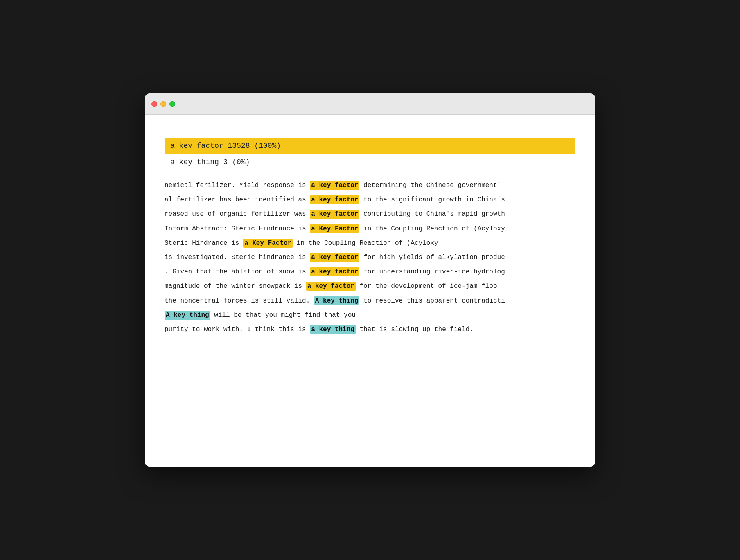 This screenshot has height=560, width=740. What do you see at coordinates (370, 200) in the screenshot?
I see `concordance-row: al fertilizer has been identified as a k…` at bounding box center [370, 200].